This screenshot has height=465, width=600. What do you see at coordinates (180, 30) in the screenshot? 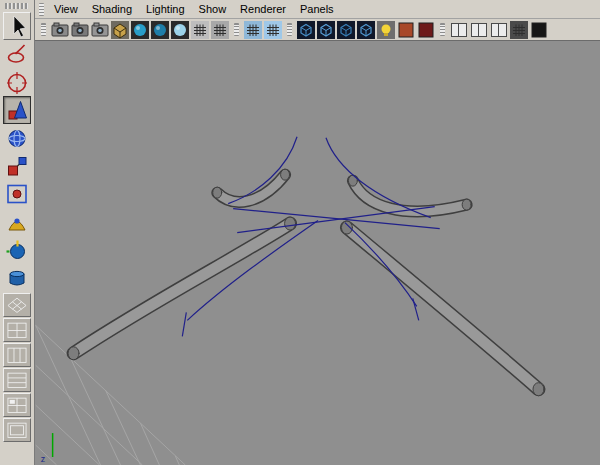
I see `highlight-sphere-icon` at bounding box center [180, 30].